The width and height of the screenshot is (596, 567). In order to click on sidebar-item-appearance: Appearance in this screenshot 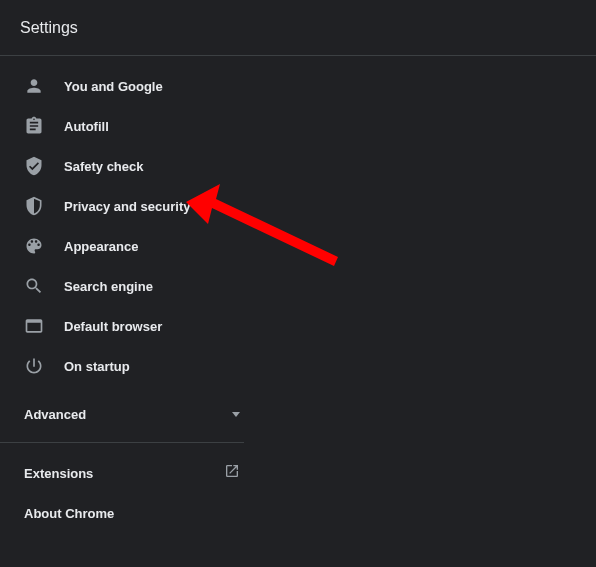, I will do `click(127, 246)`.